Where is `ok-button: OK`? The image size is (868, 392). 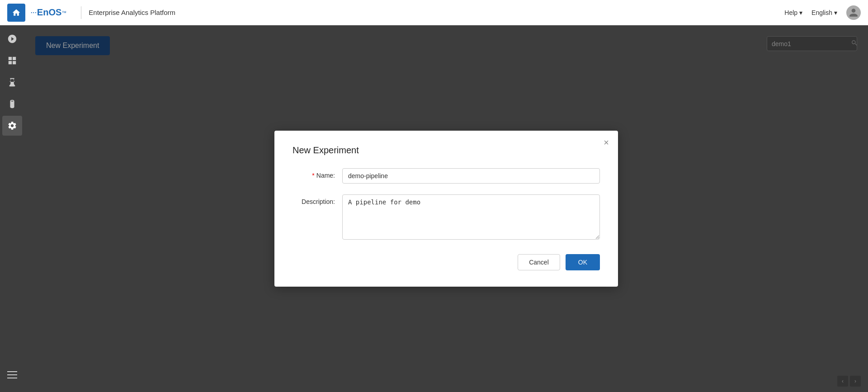
ok-button: OK is located at coordinates (583, 262).